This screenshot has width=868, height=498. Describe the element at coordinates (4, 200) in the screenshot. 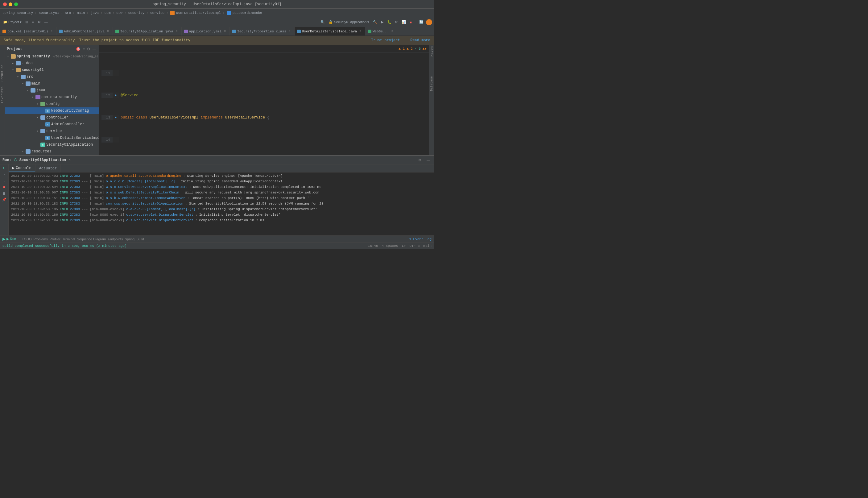

I see `run-pin-btn: 📌` at that location.